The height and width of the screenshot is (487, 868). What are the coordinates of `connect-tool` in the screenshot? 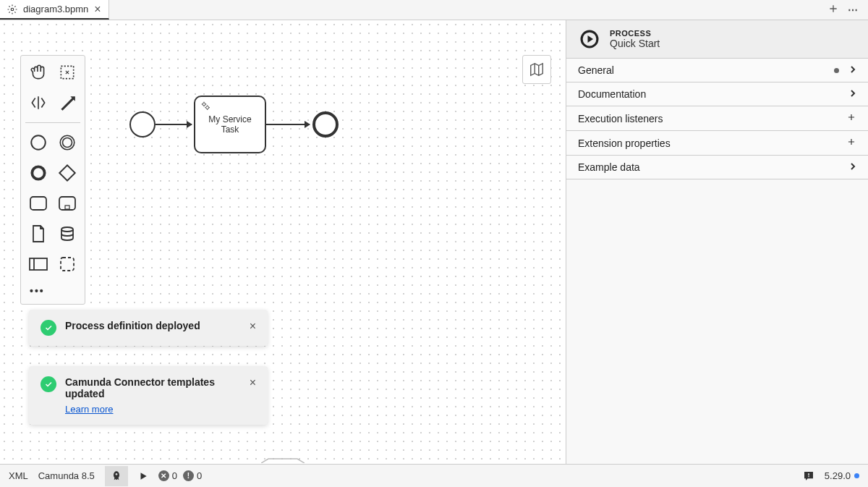 It's located at (67, 103).